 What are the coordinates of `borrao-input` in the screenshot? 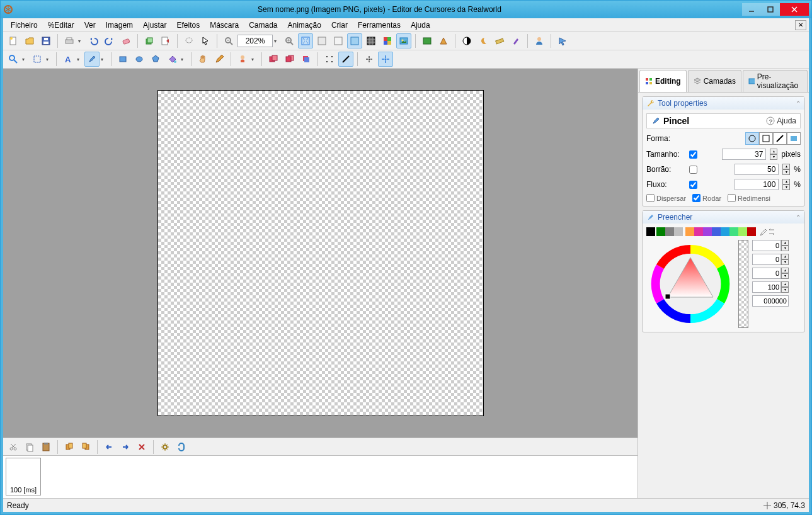 It's located at (757, 169).